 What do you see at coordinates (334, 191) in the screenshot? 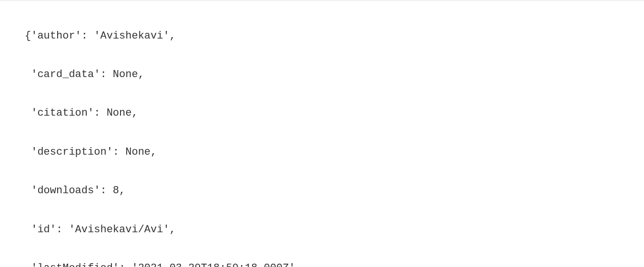
I see `code-line: 'downloads': 8,` at bounding box center [334, 191].